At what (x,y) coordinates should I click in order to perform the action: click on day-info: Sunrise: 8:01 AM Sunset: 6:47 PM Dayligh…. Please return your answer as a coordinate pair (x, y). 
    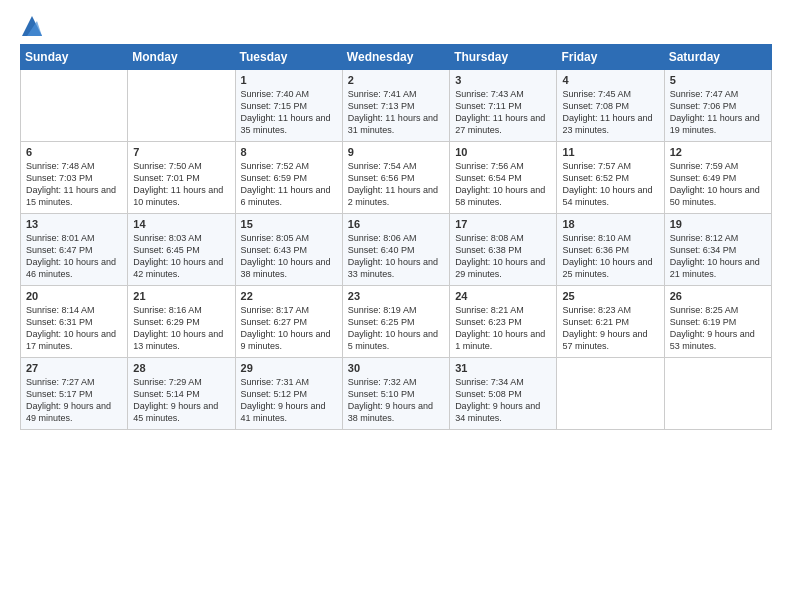
    Looking at the image, I should click on (74, 256).